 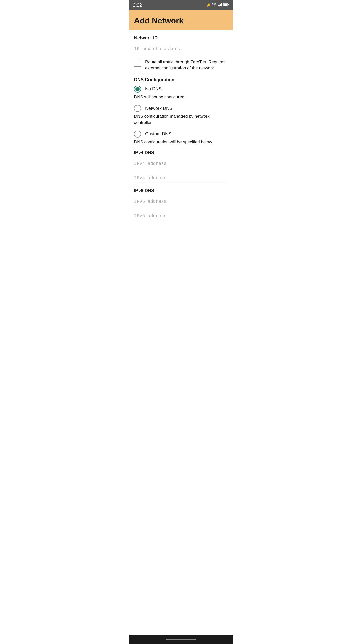 What do you see at coordinates (181, 111) in the screenshot?
I see `dns-config-section: DNS Configuration No DNS DNS will not be…` at bounding box center [181, 111].